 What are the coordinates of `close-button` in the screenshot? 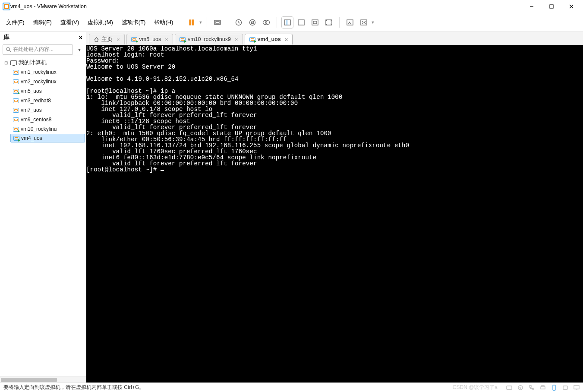 It's located at (571, 6).